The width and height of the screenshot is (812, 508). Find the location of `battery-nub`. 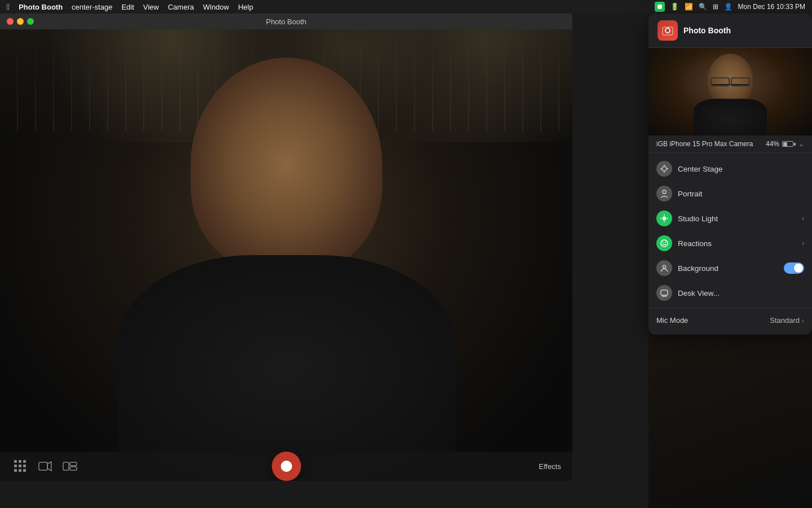

battery-nub is located at coordinates (795, 144).